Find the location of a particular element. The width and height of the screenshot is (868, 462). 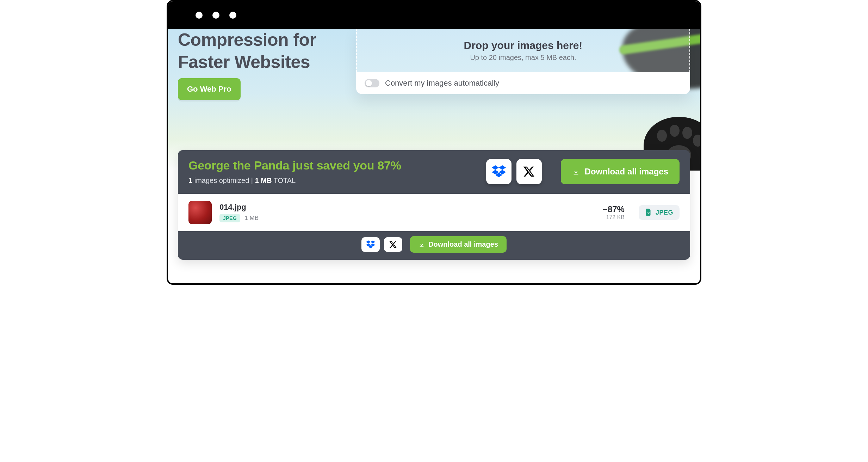

reduction-percent: −87% is located at coordinates (614, 209).